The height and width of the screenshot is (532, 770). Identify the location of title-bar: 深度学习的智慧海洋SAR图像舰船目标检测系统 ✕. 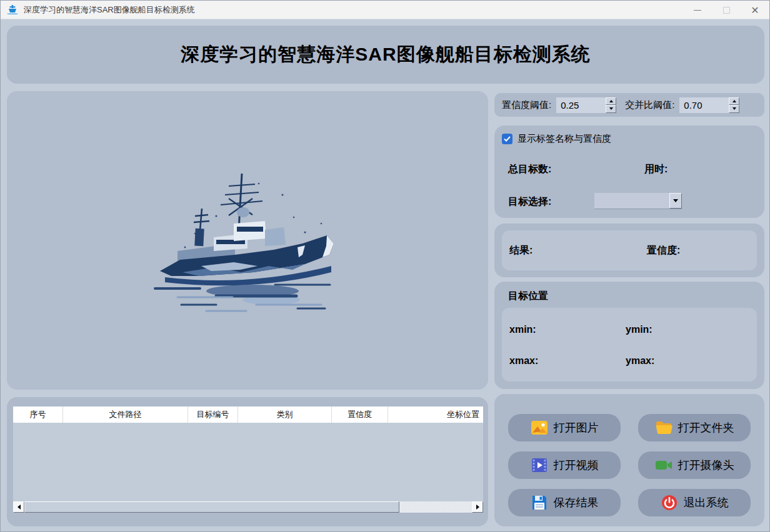
(385, 10).